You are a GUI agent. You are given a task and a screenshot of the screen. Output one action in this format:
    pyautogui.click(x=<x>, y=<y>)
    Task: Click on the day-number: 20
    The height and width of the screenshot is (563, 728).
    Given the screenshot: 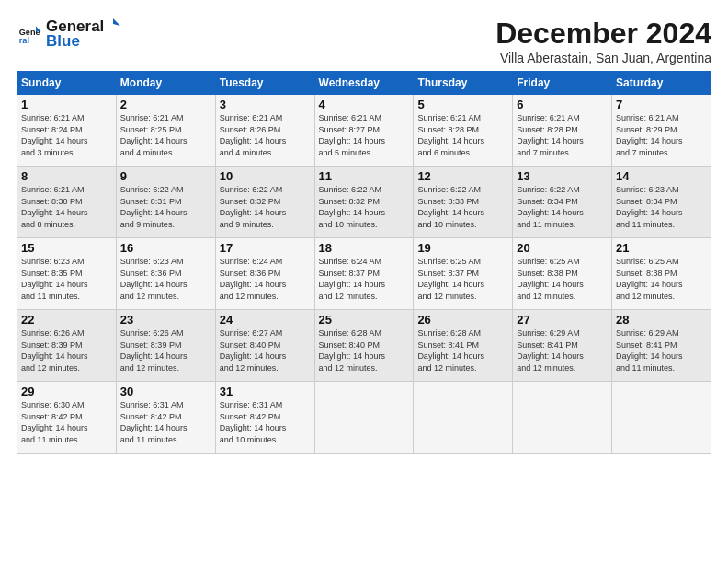 What is the action you would take?
    pyautogui.click(x=563, y=248)
    